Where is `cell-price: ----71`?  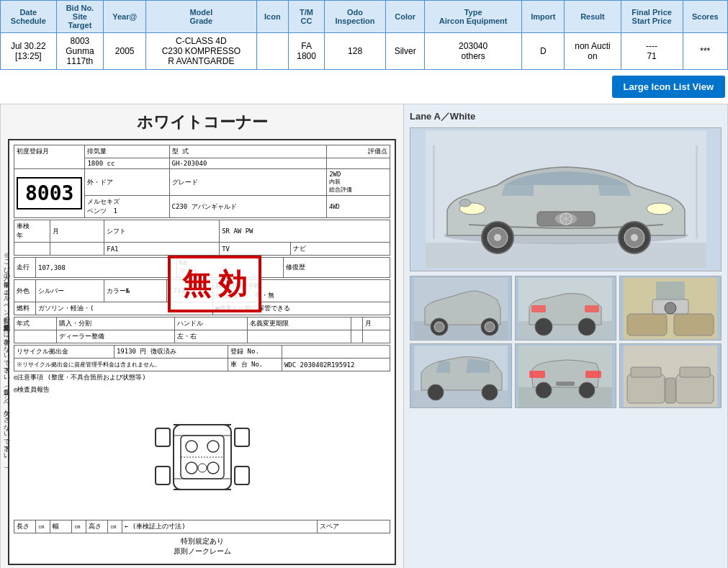
cell-price: ----71 is located at coordinates (652, 52).